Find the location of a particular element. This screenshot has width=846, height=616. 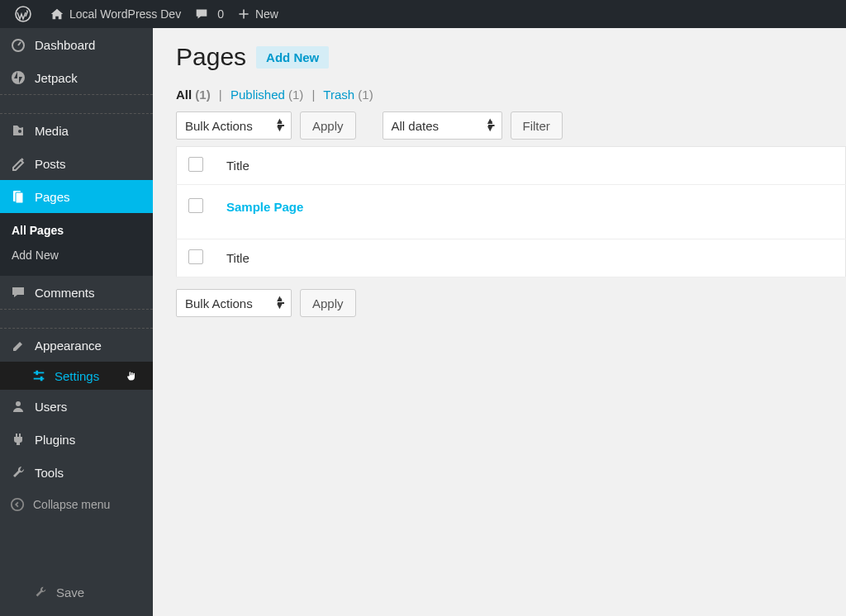

plugins-icon is located at coordinates (18, 439).